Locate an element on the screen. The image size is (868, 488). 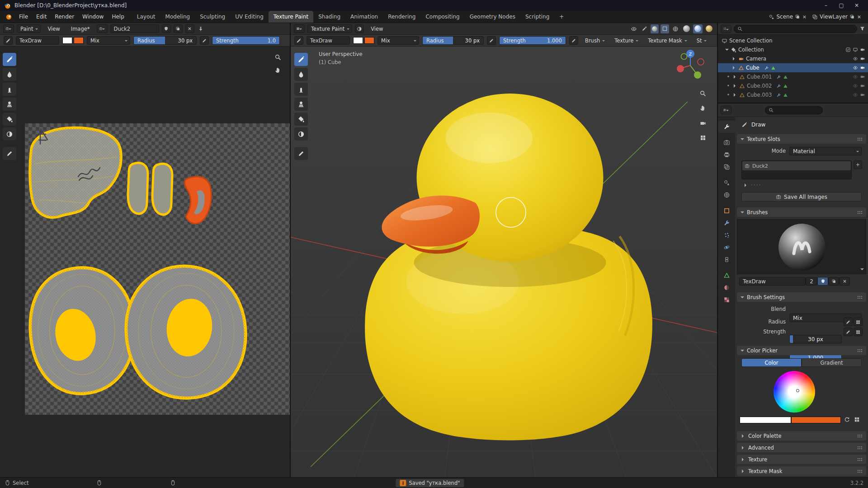
panel-texture: Texture is located at coordinates (802, 459).